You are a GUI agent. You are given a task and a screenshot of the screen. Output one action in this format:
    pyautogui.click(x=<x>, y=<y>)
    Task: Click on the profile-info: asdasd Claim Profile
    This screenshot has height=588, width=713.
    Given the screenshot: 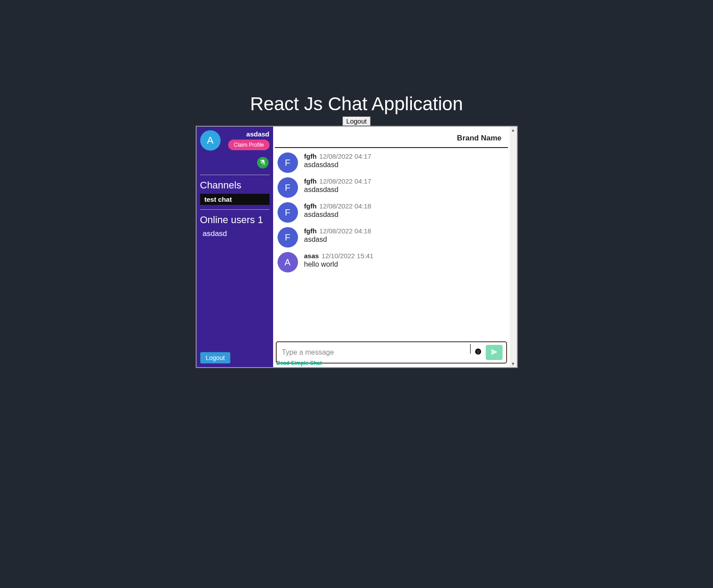 What is the action you would take?
    pyautogui.click(x=249, y=140)
    